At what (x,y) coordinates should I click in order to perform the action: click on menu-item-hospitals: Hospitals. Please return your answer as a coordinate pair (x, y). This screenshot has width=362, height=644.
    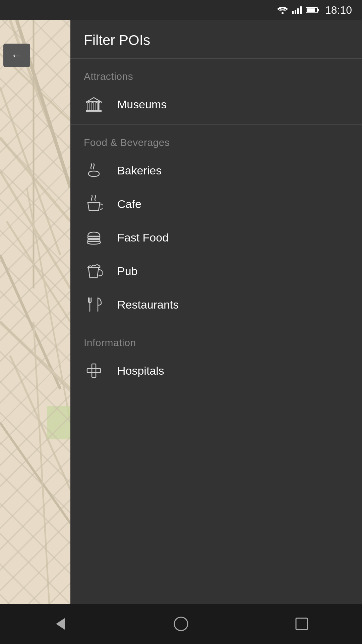
    Looking at the image, I should click on (216, 371).